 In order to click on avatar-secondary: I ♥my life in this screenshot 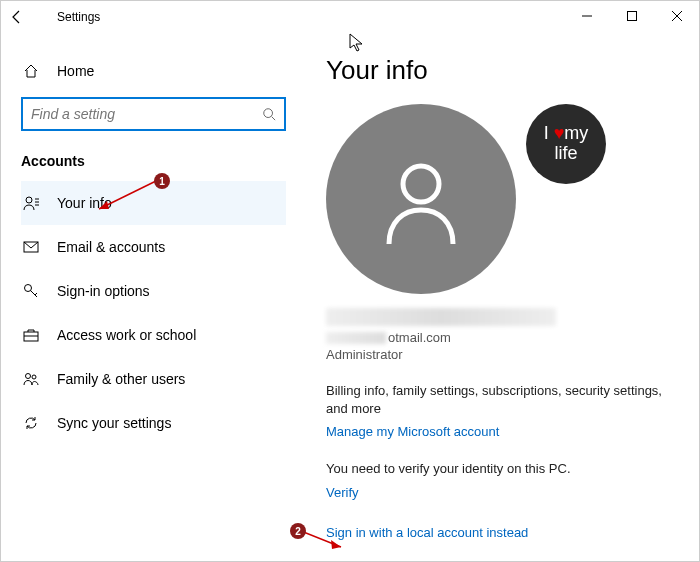, I will do `click(566, 144)`.